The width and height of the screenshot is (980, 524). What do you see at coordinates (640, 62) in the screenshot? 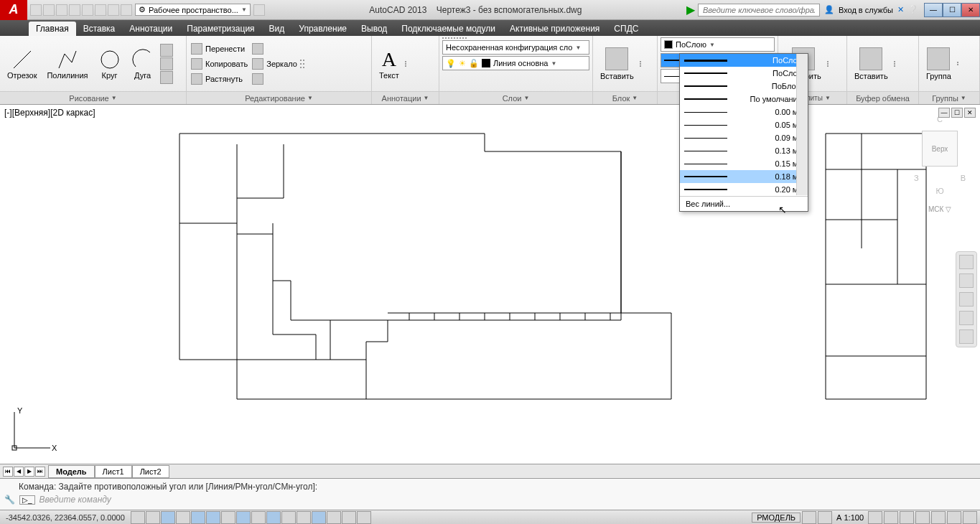
I see `block-create-icon` at bounding box center [640, 62].